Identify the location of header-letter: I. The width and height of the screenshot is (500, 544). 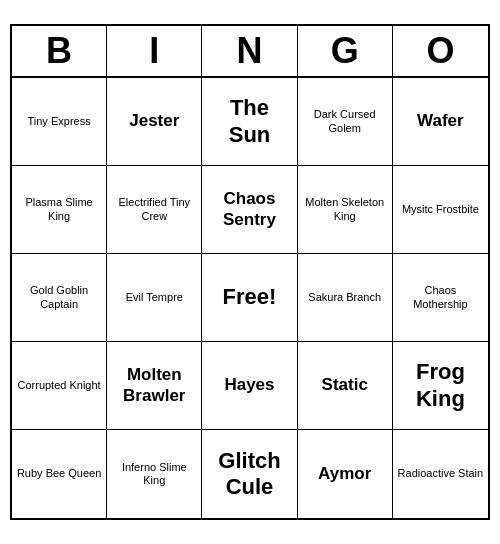
(154, 51).